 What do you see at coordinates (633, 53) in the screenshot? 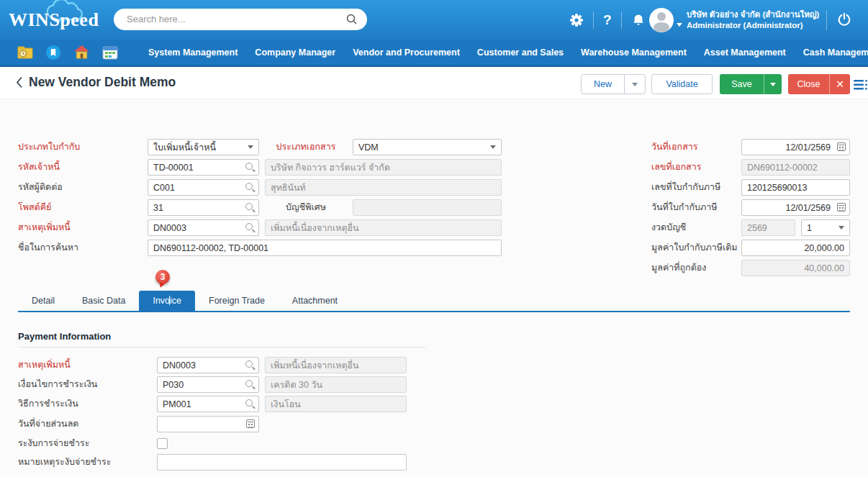
I see `nav-item-warehouse-management: Warehouse Management` at bounding box center [633, 53].